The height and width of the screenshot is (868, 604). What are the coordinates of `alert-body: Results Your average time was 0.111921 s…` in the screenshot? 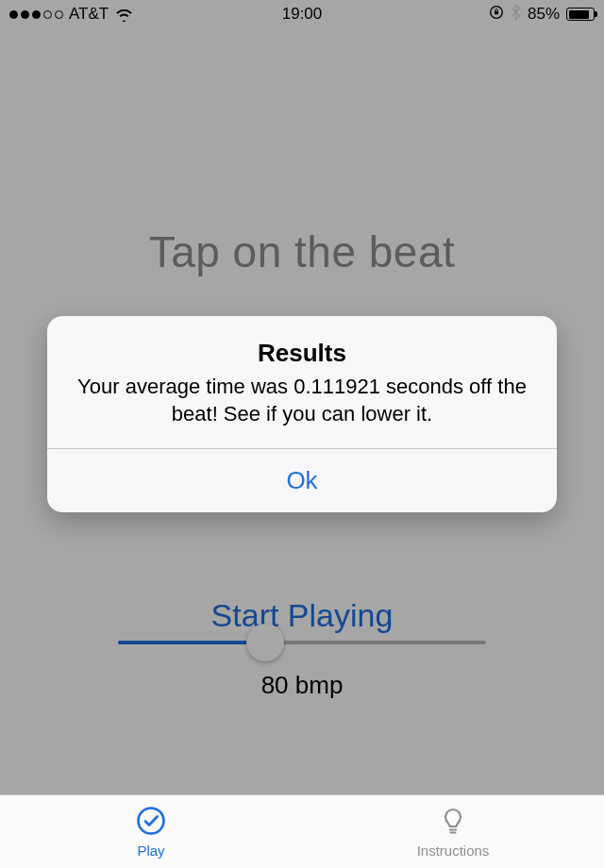 It's located at (302, 382).